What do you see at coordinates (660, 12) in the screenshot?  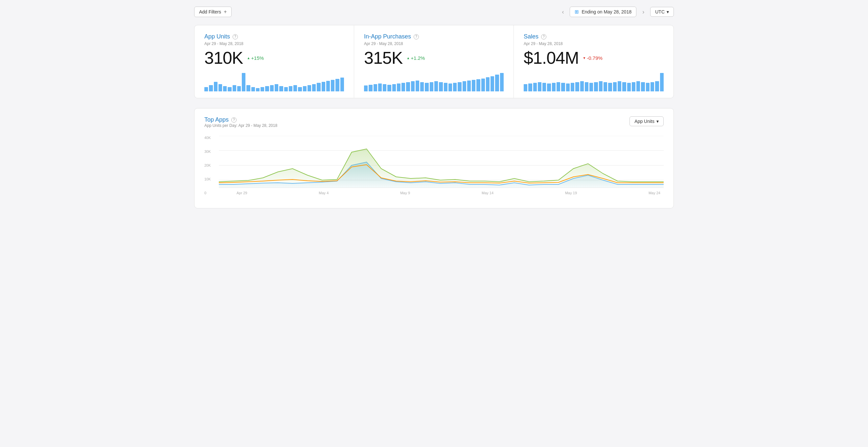 I see `timezone-label: UTC` at bounding box center [660, 12].